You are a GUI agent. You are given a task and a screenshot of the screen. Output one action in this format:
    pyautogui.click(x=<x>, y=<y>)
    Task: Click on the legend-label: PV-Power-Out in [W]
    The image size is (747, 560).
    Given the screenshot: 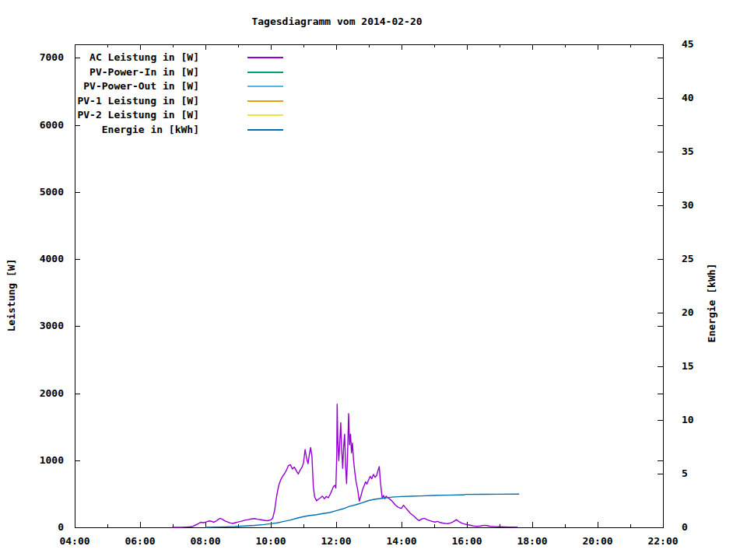 What is the action you would take?
    pyautogui.click(x=137, y=86)
    